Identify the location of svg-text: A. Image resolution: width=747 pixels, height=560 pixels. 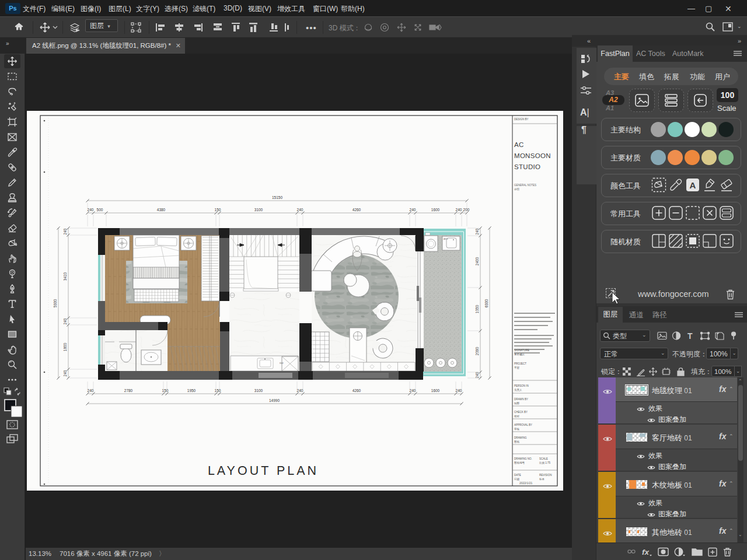
(693, 186).